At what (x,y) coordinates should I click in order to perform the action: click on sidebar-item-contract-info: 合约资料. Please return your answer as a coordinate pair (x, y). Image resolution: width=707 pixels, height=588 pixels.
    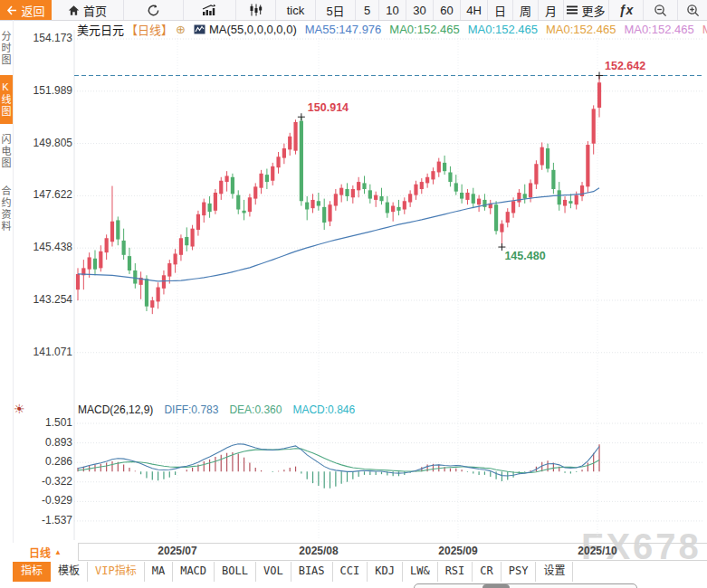
    Looking at the image, I should click on (6, 209).